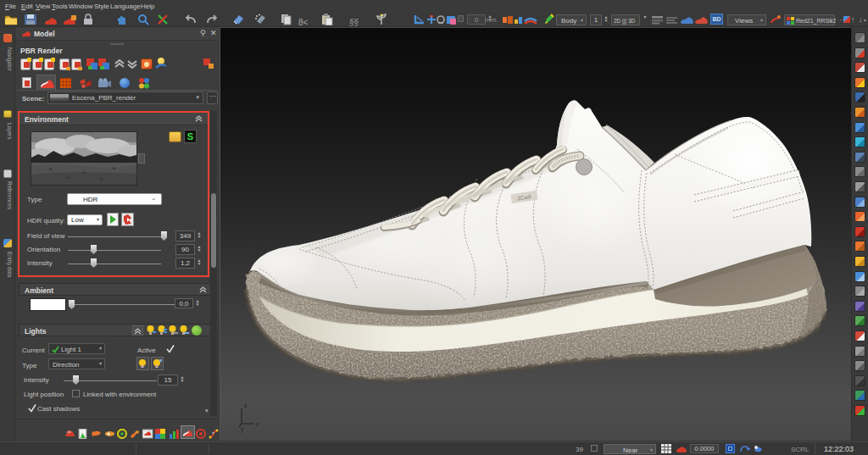 The width and height of the screenshot is (868, 455). I want to click on svg-text: z, so click(246, 405).